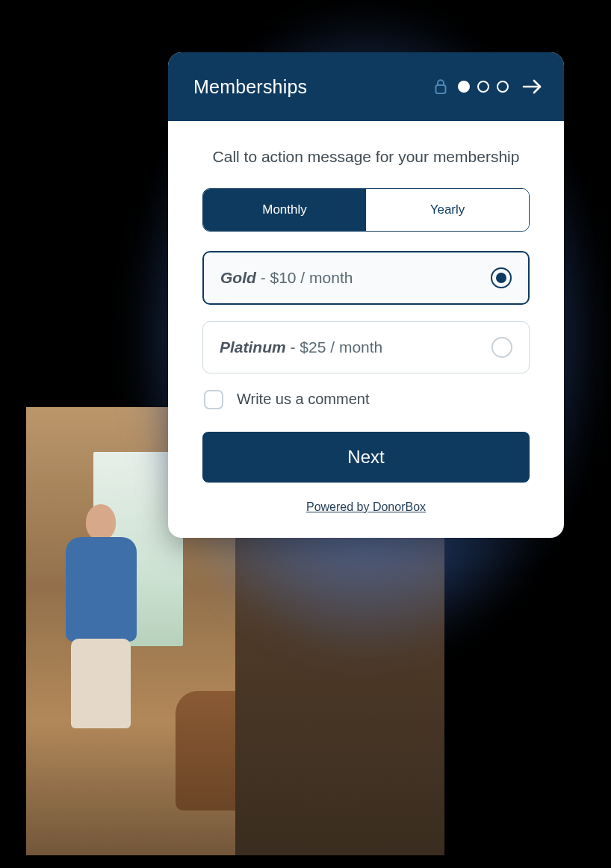 This screenshot has height=868, width=611. Describe the element at coordinates (303, 399) in the screenshot. I see `comment-label: Write us a comment` at that location.